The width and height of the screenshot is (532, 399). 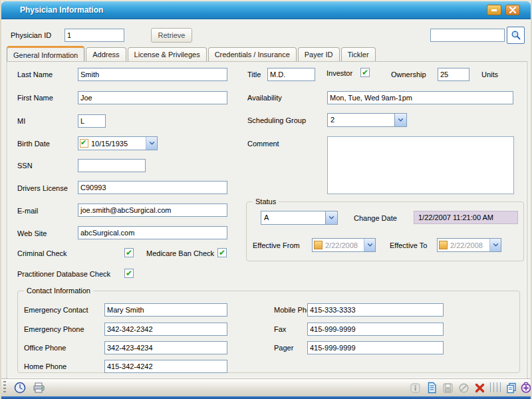 I want to click on effective-to-date-picker: 2/22/2008, so click(x=469, y=245).